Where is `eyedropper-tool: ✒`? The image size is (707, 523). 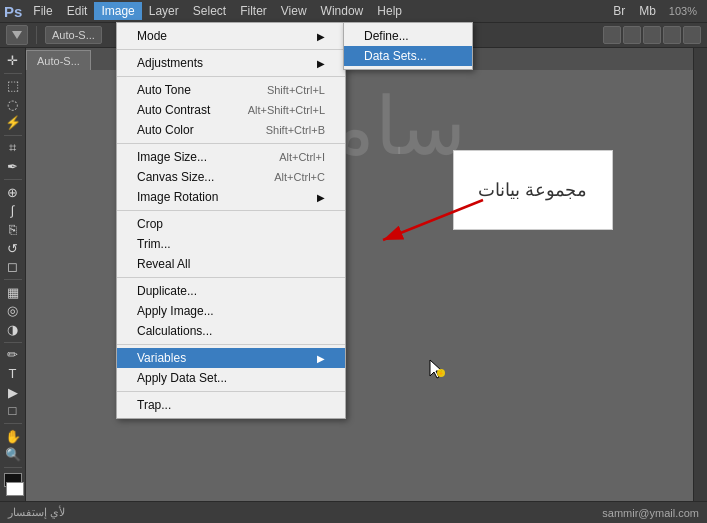
eyedropper-tool: ✒ is located at coordinates (13, 168).